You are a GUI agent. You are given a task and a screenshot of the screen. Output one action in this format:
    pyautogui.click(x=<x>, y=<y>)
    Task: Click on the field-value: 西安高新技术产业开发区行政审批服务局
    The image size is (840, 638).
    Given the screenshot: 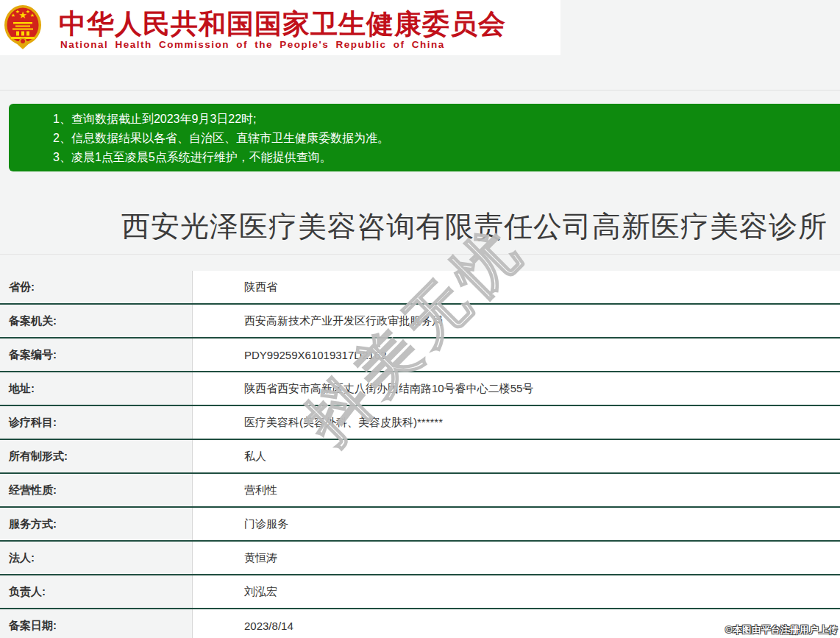 What is the action you would take?
    pyautogui.click(x=516, y=321)
    